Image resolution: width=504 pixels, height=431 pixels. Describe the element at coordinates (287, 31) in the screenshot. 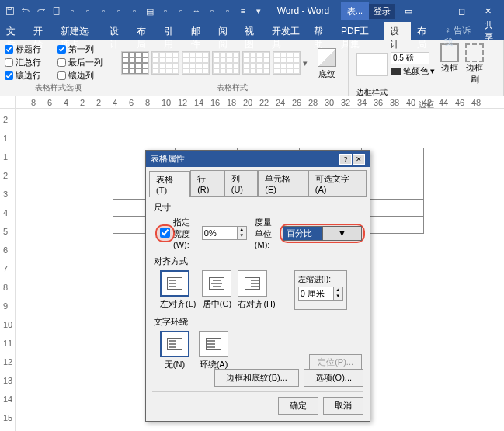

I see `menu-developer: 开发工具` at that location.